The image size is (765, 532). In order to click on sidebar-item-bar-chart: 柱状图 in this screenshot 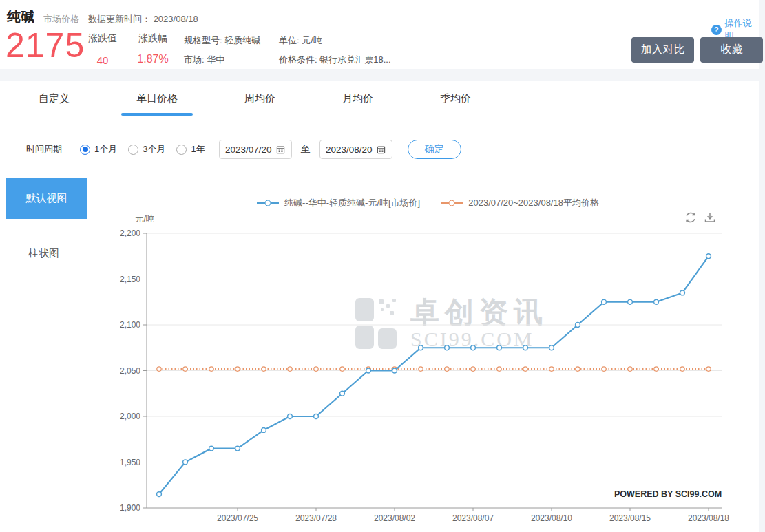, I will do `click(44, 253)`.